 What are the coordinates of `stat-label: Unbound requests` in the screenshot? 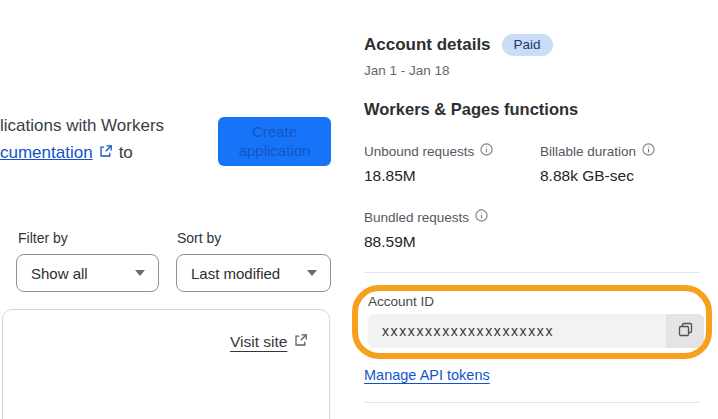 It's located at (419, 152).